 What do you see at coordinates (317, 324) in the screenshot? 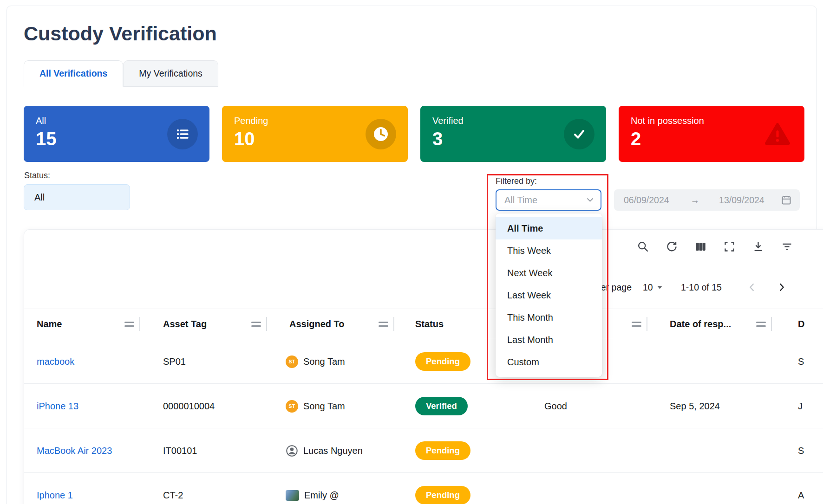
I see `column-header-assigned-to: Assigned To` at bounding box center [317, 324].